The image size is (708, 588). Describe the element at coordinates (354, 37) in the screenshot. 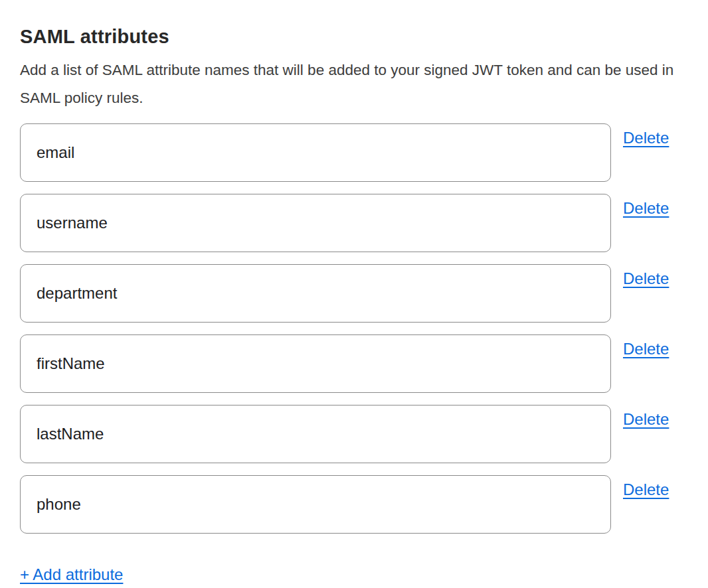

I see `section-title: SAML attributes` at that location.